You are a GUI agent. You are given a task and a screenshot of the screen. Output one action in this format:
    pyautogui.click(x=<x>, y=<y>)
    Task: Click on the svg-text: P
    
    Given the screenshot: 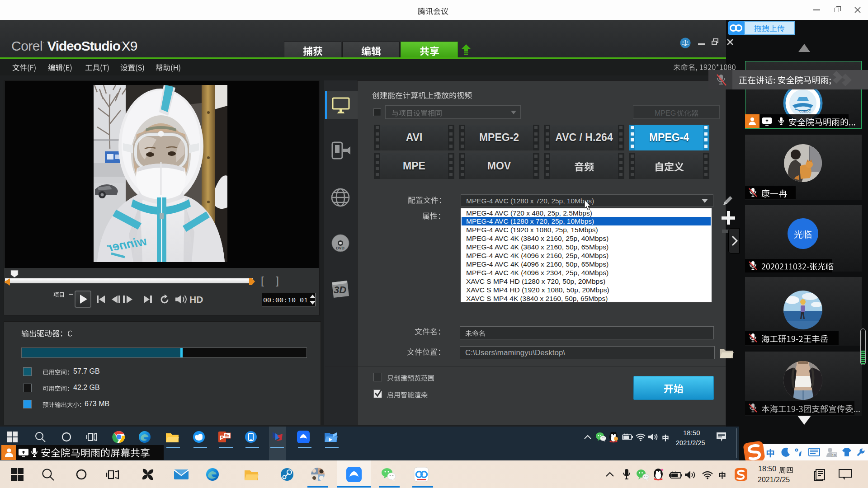 What is the action you would take?
    pyautogui.click(x=222, y=437)
    